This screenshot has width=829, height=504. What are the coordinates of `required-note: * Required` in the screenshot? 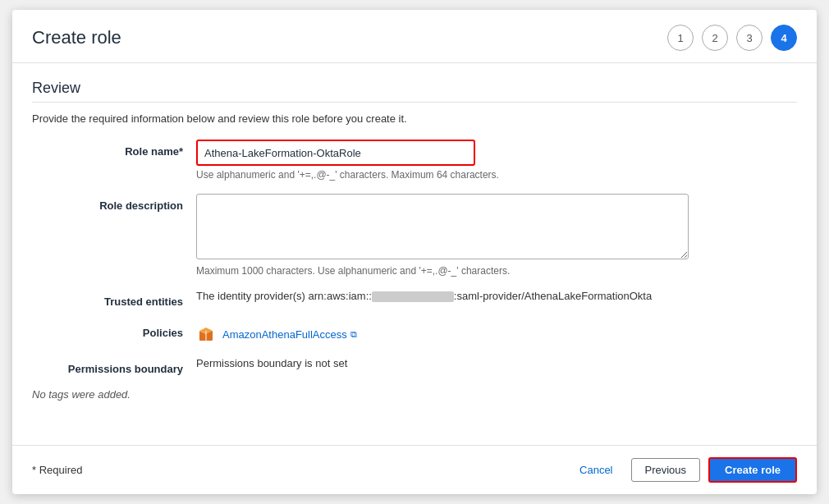 It's located at (57, 470).